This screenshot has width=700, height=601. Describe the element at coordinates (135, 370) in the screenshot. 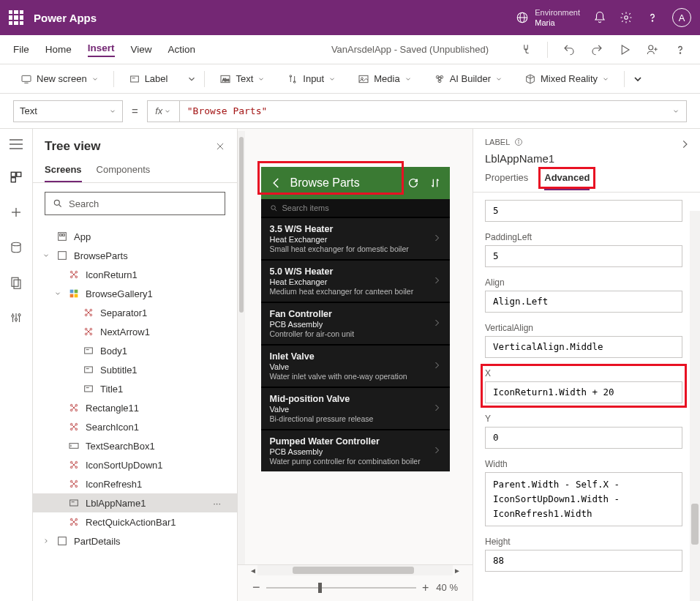

I see `tree-item: Subtitle1` at that location.